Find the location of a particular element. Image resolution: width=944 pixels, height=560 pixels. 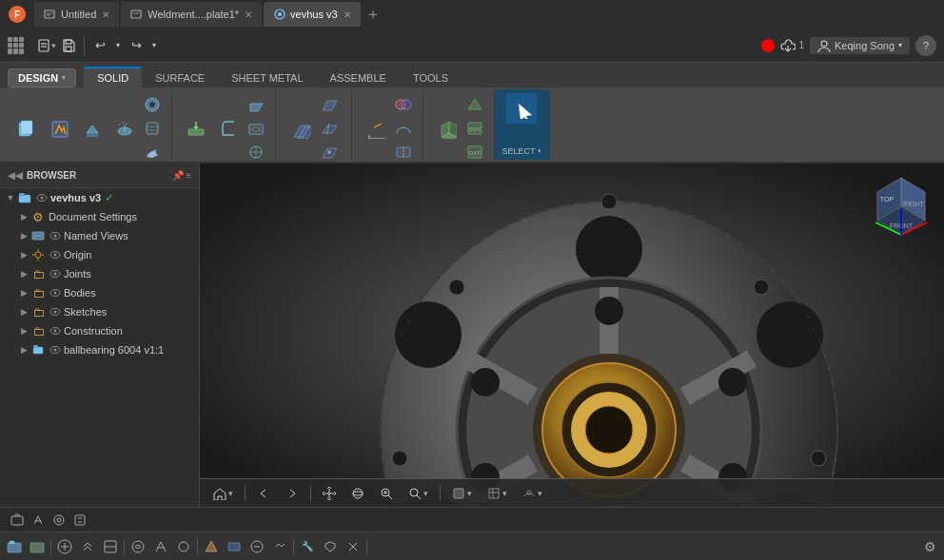

tree-root-item: ▼ vevhus v3 ✓ is located at coordinates (99, 198).